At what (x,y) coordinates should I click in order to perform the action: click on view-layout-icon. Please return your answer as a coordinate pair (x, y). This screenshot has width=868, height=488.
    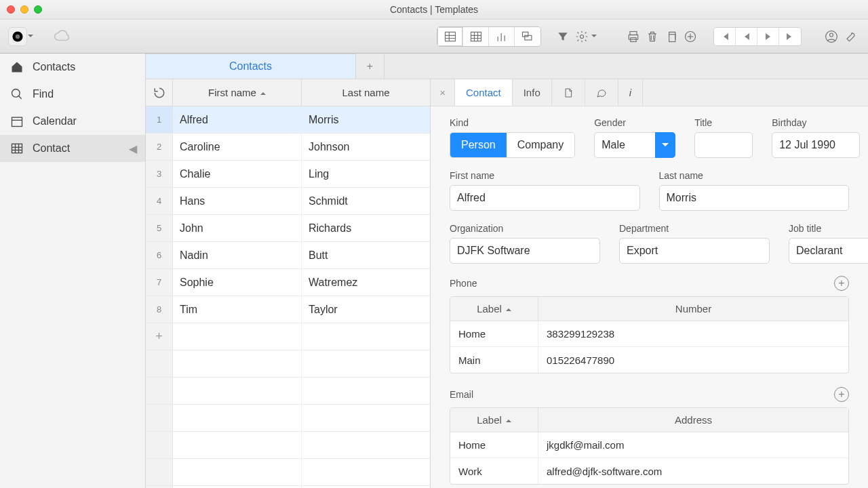
    Looking at the image, I should click on (528, 37).